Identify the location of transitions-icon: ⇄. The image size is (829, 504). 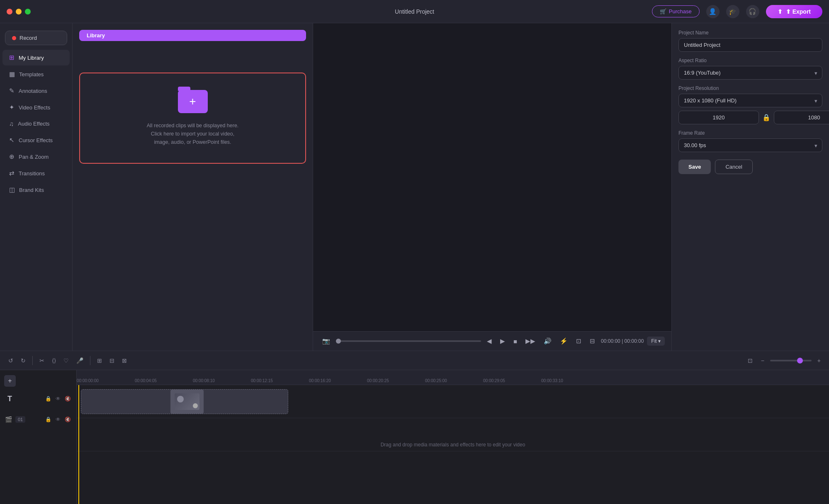
(12, 173).